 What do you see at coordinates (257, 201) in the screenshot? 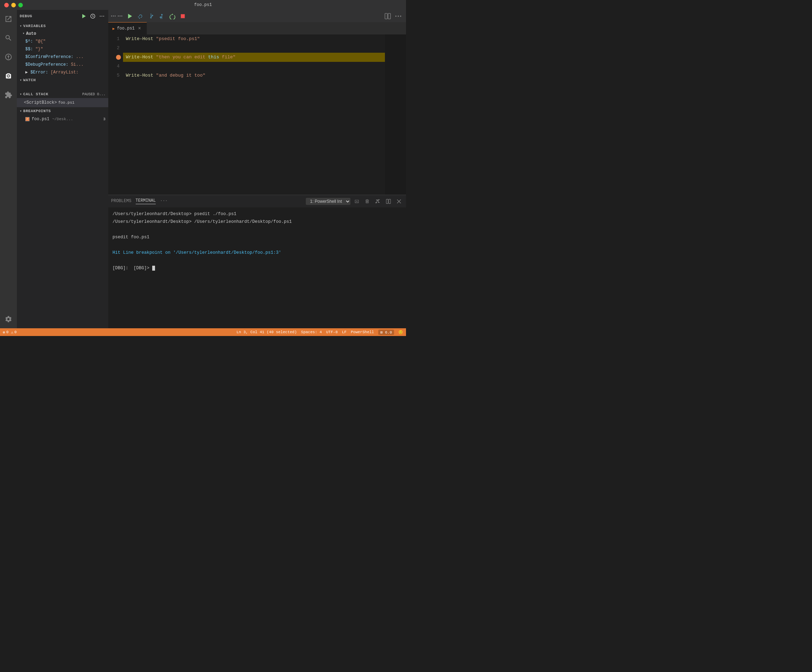
I see `panel-tab-bar: PROBLEMS TERMINAL ··· 1: PowerShell Int` at bounding box center [257, 201].